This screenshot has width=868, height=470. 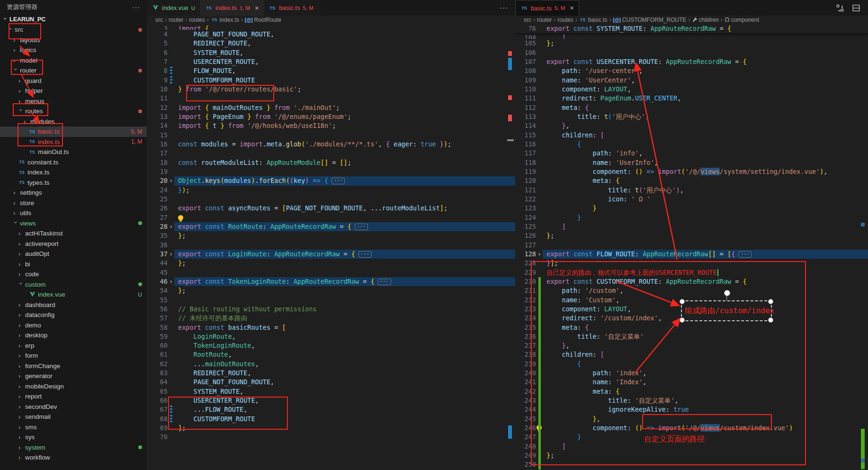 What do you see at coordinates (691, 117) in the screenshot?
I see `code-line-113: 113 title: t('用户中心')` at bounding box center [691, 117].